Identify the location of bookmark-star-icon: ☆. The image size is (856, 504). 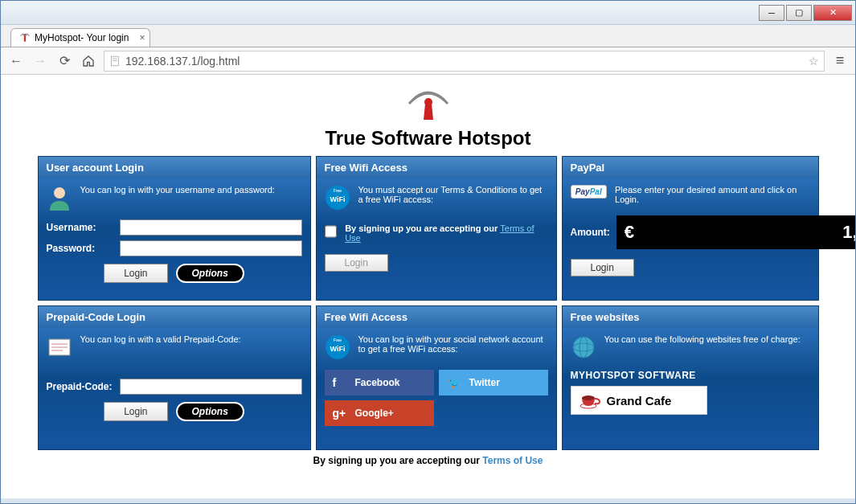
(813, 61).